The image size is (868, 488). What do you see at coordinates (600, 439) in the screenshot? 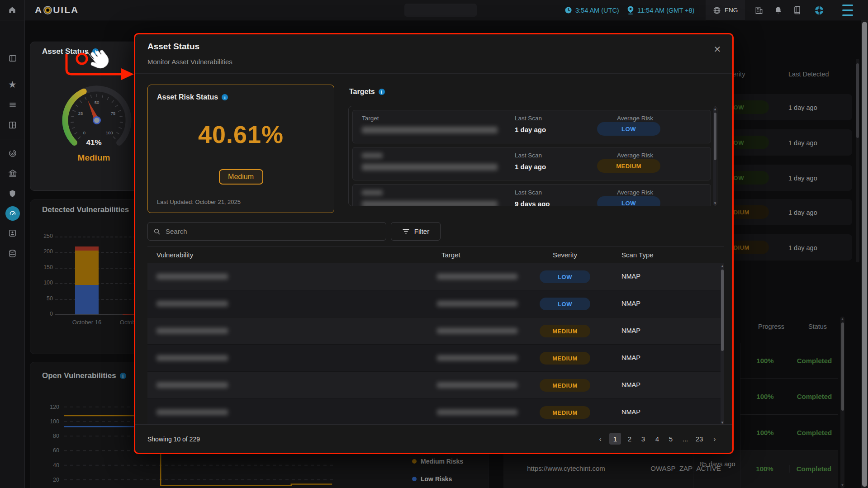
I see `prev-page-button: ‹` at bounding box center [600, 439].